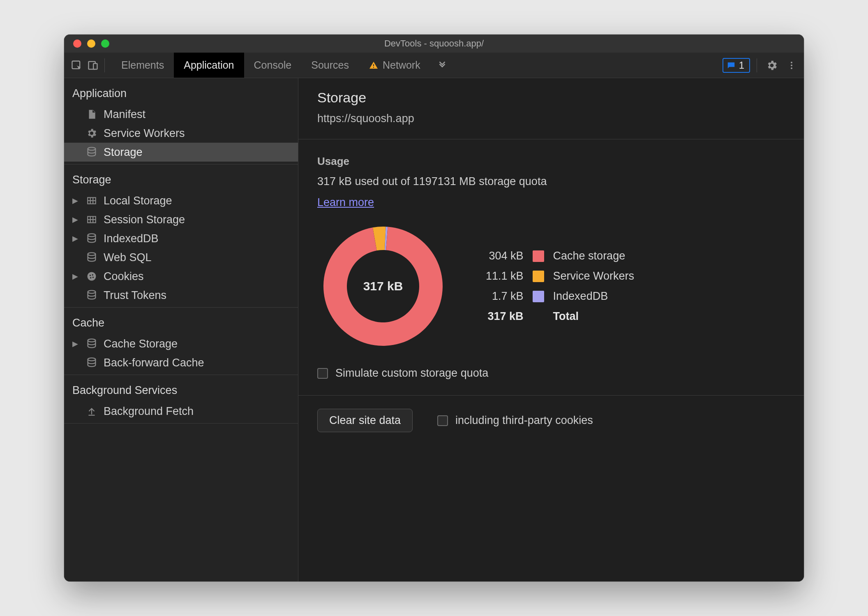  What do you see at coordinates (92, 114) in the screenshot?
I see `file-icon` at bounding box center [92, 114].